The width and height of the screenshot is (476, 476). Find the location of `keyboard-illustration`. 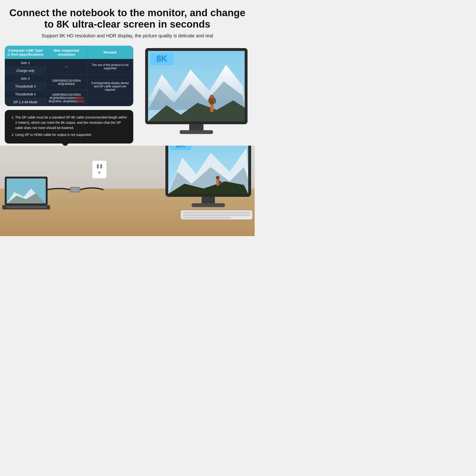

keyboard-illustration is located at coordinates (217, 215).